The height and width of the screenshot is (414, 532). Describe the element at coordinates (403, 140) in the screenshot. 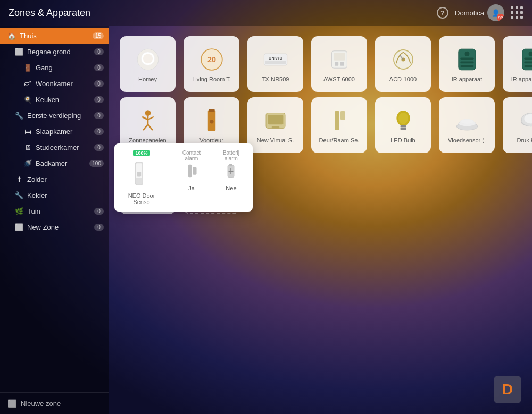

I see `device-label: LED Bulb` at that location.